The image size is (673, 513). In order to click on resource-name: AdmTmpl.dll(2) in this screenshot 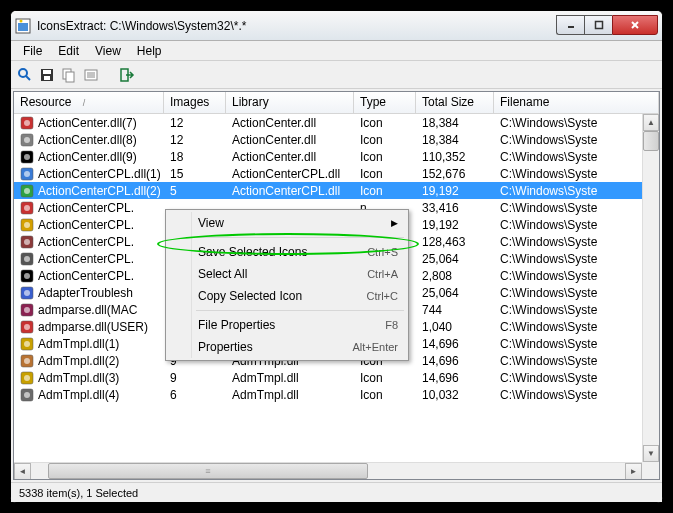, I will do `click(78, 361)`.